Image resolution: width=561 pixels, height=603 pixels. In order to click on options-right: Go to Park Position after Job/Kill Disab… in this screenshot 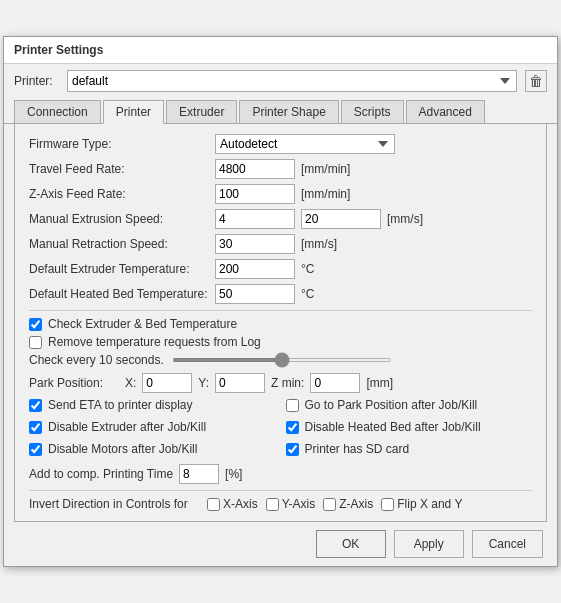, I will do `click(410, 429)`.